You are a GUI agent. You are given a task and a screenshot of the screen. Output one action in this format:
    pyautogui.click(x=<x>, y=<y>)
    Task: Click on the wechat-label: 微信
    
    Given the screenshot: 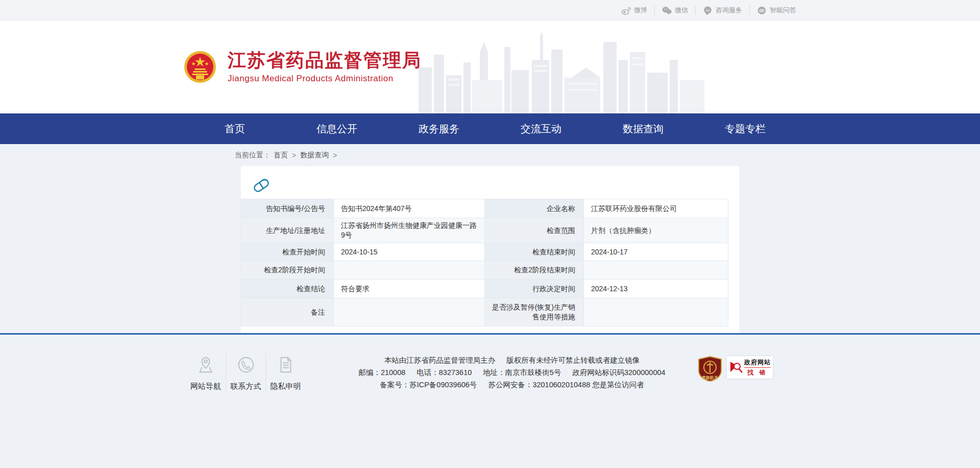 What is the action you would take?
    pyautogui.click(x=681, y=10)
    